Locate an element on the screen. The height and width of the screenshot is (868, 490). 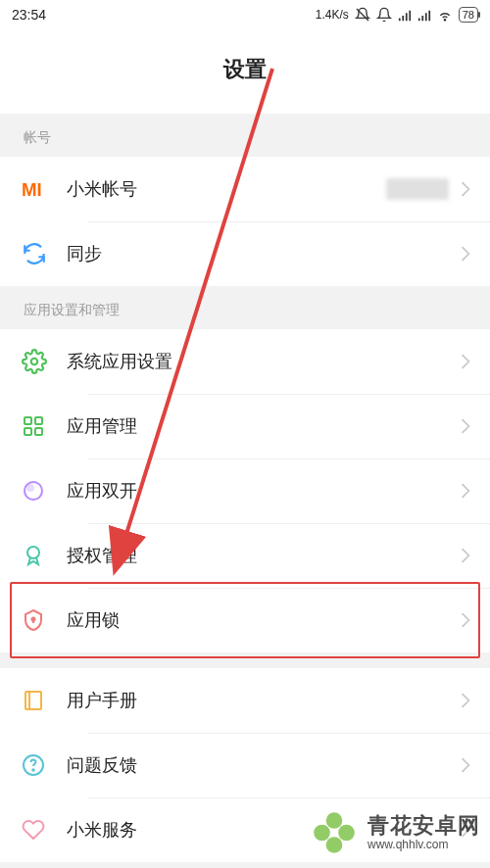
wifi-icon is located at coordinates (445, 15).